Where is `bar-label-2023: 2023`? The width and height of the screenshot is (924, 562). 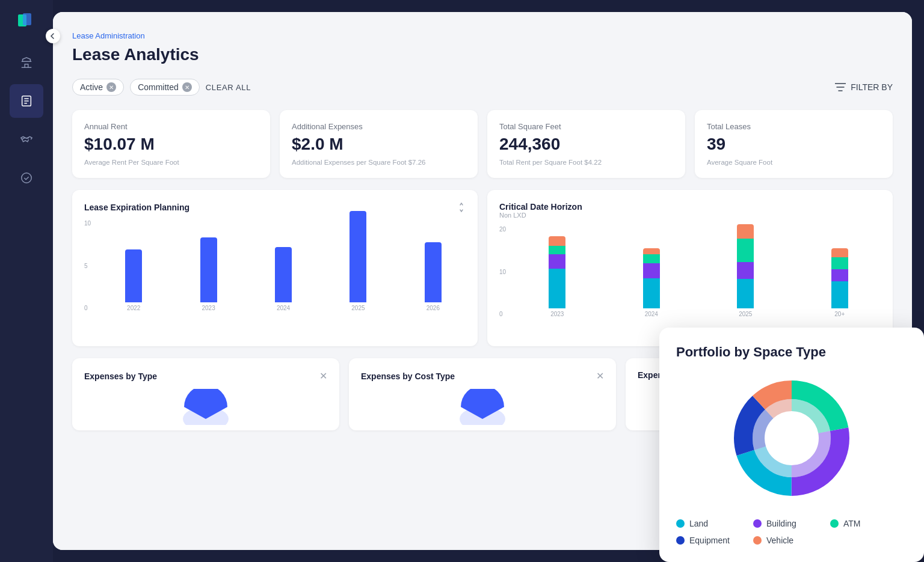
bar-label-2023: 2023 is located at coordinates (208, 308).